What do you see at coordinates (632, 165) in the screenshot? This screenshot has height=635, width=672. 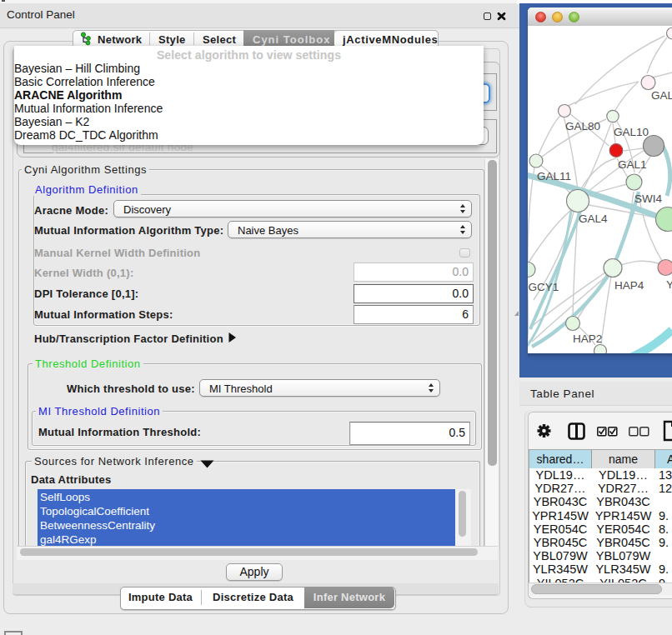 I see `svg-text: GAL1` at bounding box center [632, 165].